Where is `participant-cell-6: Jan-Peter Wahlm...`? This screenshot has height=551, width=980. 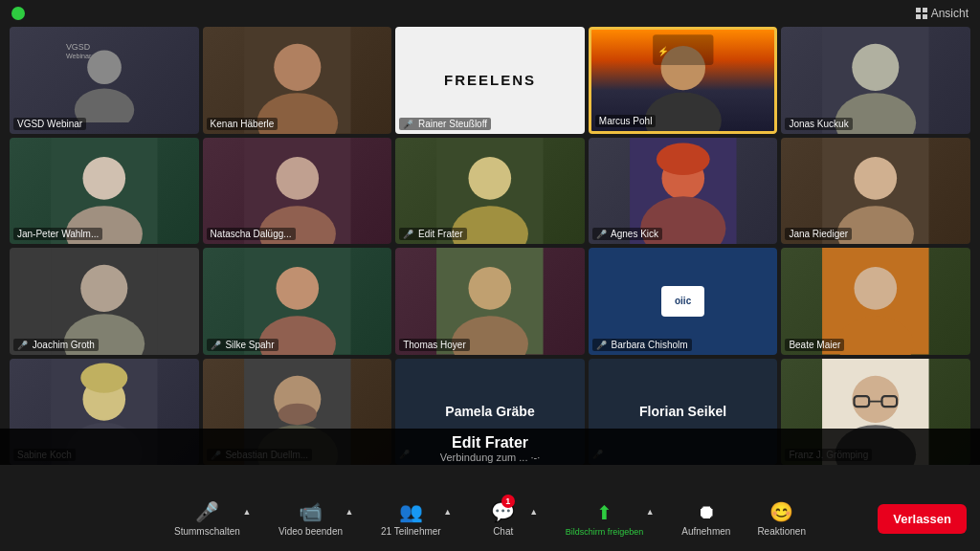
participant-cell-6: Jan-Peter Wahlm... is located at coordinates (104, 191).